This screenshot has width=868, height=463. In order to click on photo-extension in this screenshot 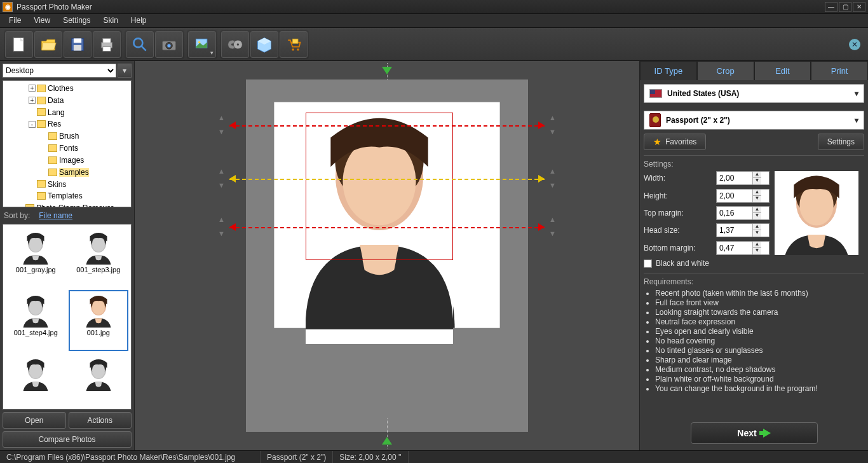, I will do `click(379, 302)`.